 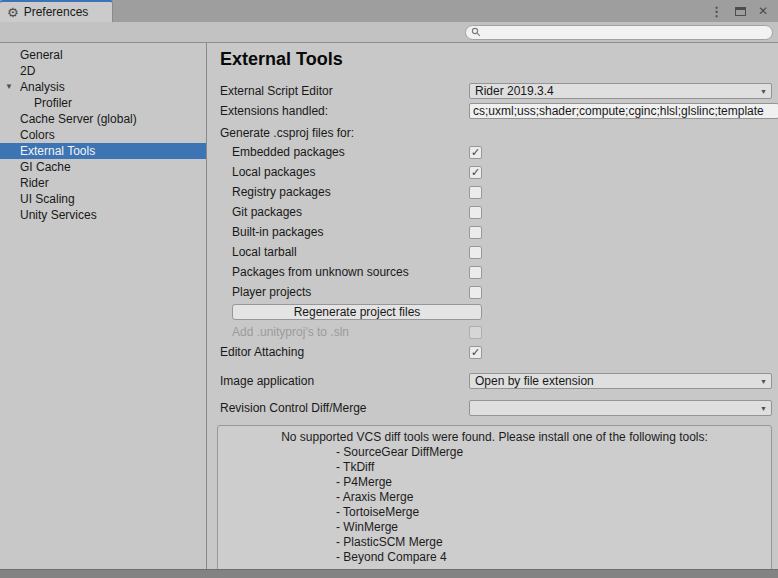 I want to click on checkbox-label: Embedded packages, so click(x=344, y=152).